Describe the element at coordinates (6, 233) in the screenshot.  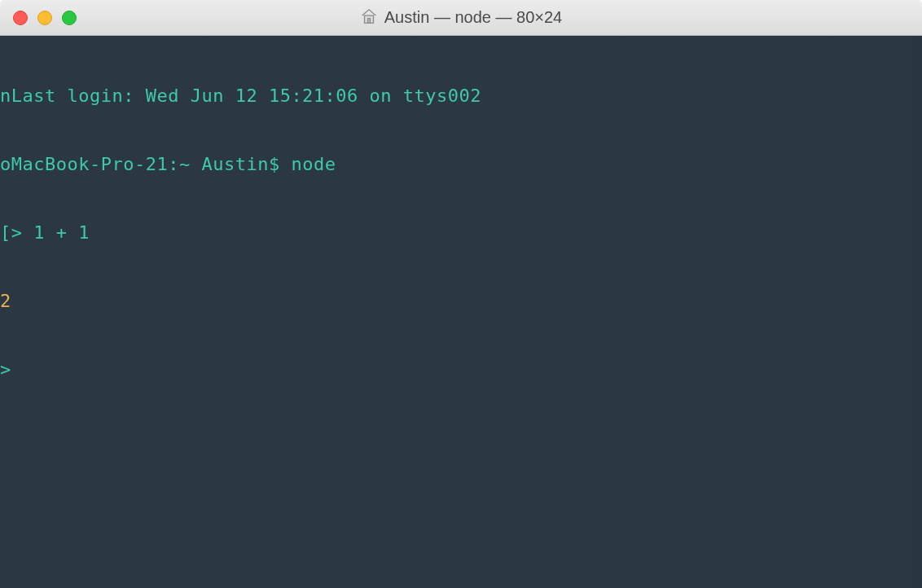
I see `line-prefix: [` at that location.